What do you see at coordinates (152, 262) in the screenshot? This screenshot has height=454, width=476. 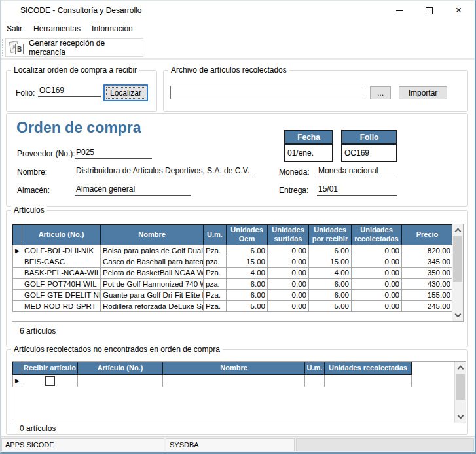 I see `cell-nombre: Casco de Baseball para bateado` at bounding box center [152, 262].